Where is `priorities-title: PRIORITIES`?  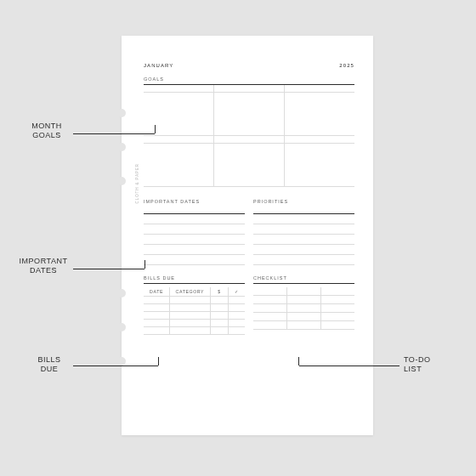
priorities-title: PRIORITIES is located at coordinates (304, 201).